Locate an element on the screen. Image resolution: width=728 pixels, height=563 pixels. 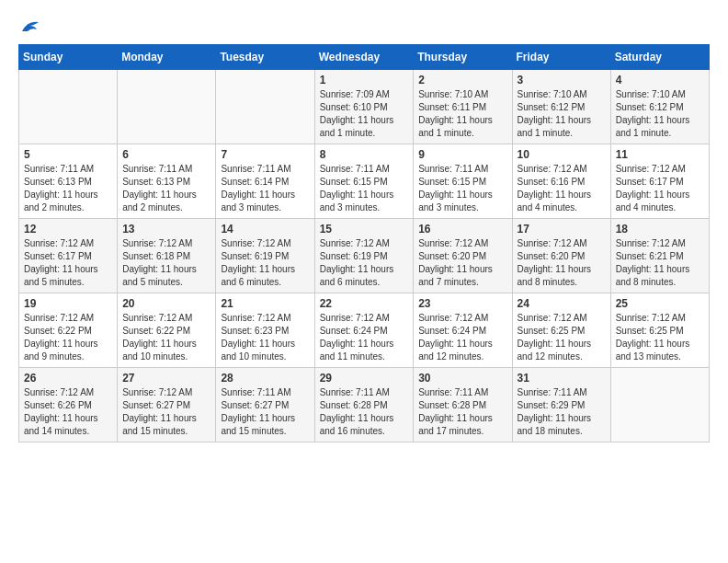
day-number-27: 27 is located at coordinates (166, 378).